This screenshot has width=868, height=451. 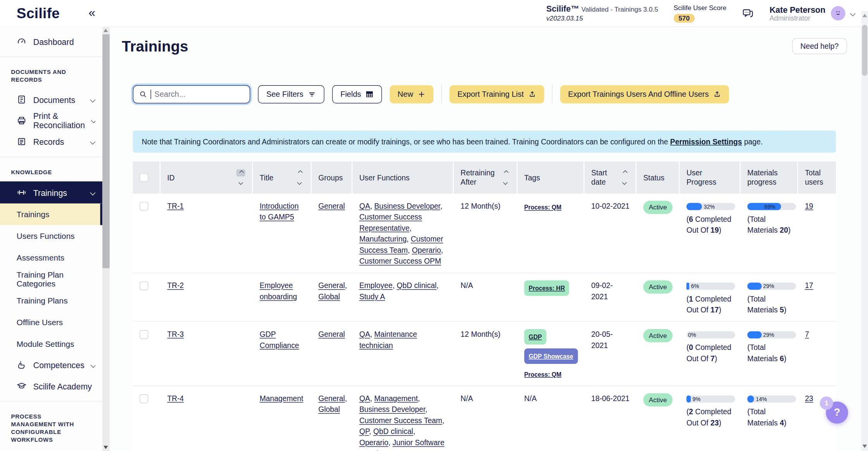 I want to click on training-id-link: TR-2, so click(x=175, y=286).